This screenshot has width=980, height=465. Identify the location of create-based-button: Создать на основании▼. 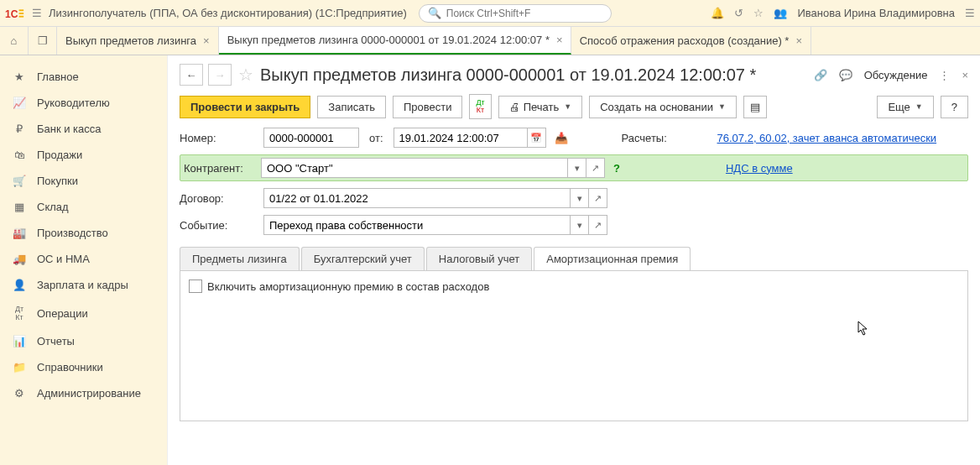
(663, 107).